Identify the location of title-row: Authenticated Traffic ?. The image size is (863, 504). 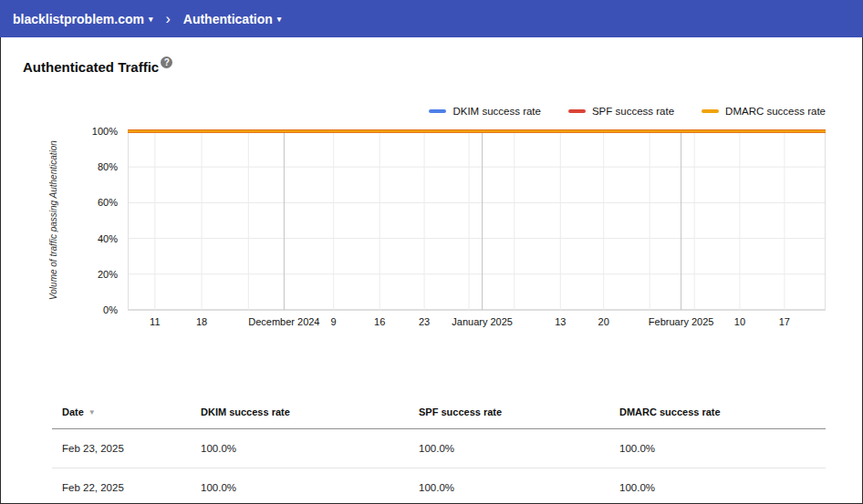
(443, 67).